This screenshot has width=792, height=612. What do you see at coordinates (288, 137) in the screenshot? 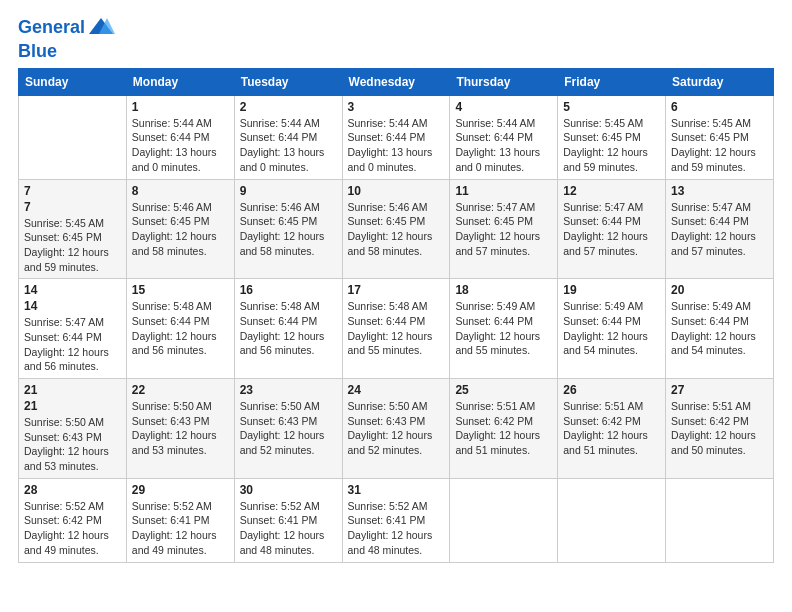
I see `calendar-cell: 2Sunrise: 5:44 AM Sunset: 6:44 PM Daylig…` at bounding box center [288, 137].